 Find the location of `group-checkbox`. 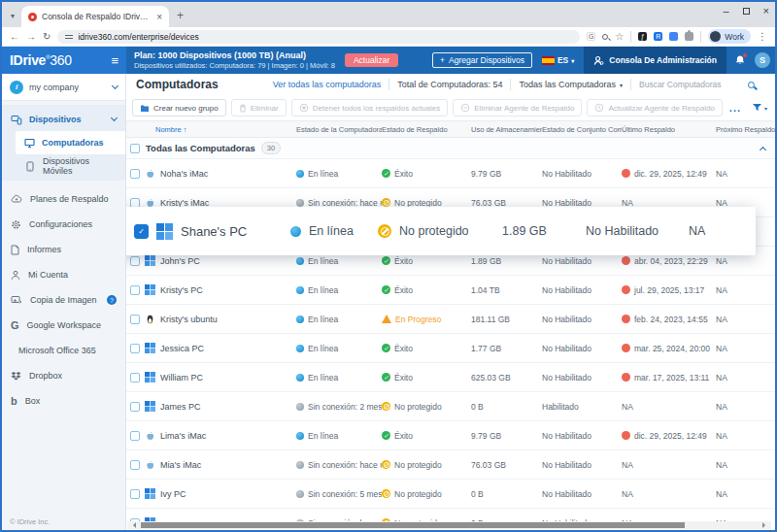

group-checkbox is located at coordinates (135, 149).